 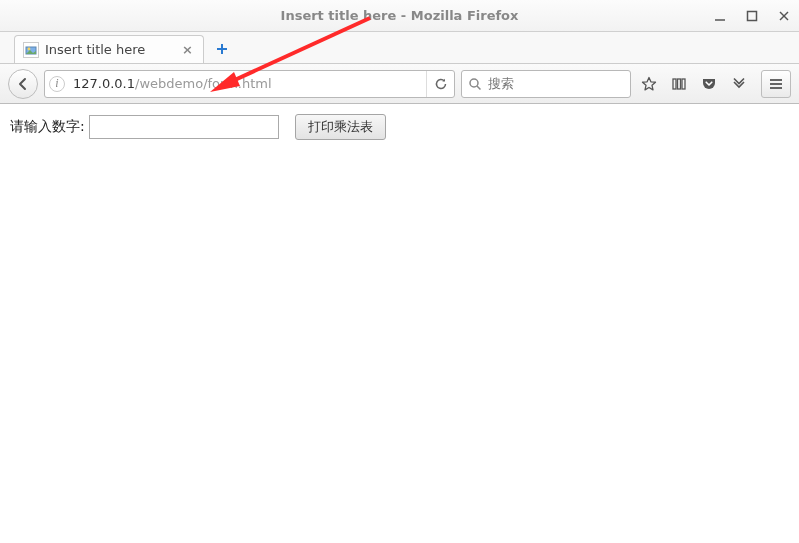 What do you see at coordinates (95, 50) in the screenshot?
I see `tab-title: Insert title here` at bounding box center [95, 50].